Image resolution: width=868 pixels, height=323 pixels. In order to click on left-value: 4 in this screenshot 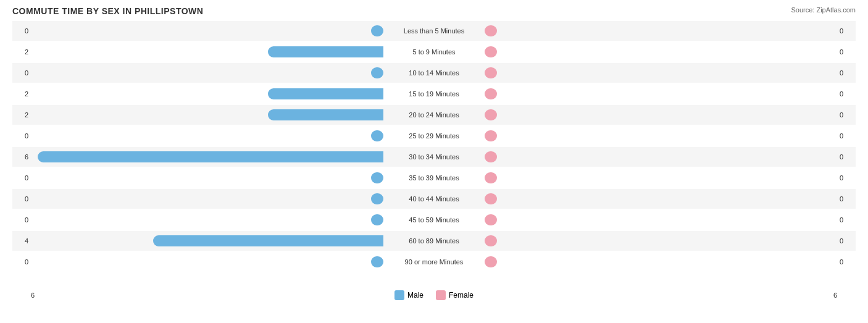, I will do `click(22, 241)`.